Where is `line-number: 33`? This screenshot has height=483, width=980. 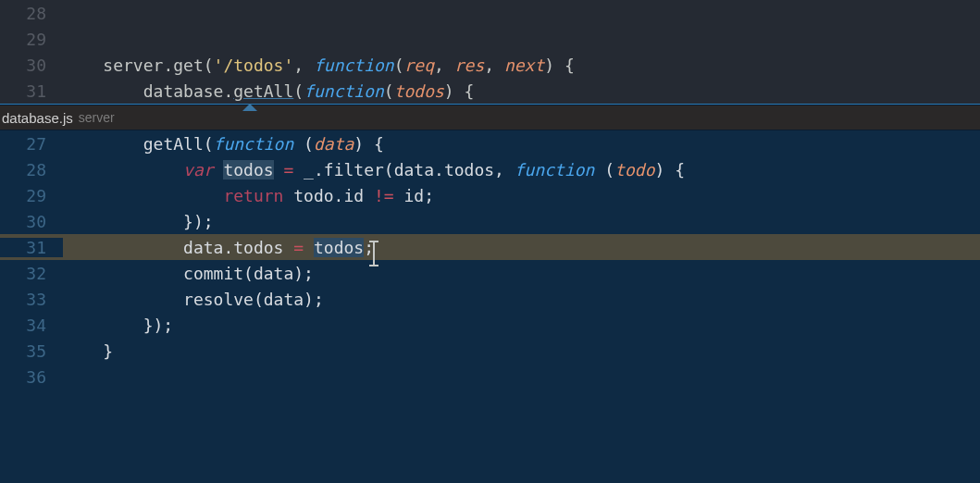
line-number: 33 is located at coordinates (31, 300).